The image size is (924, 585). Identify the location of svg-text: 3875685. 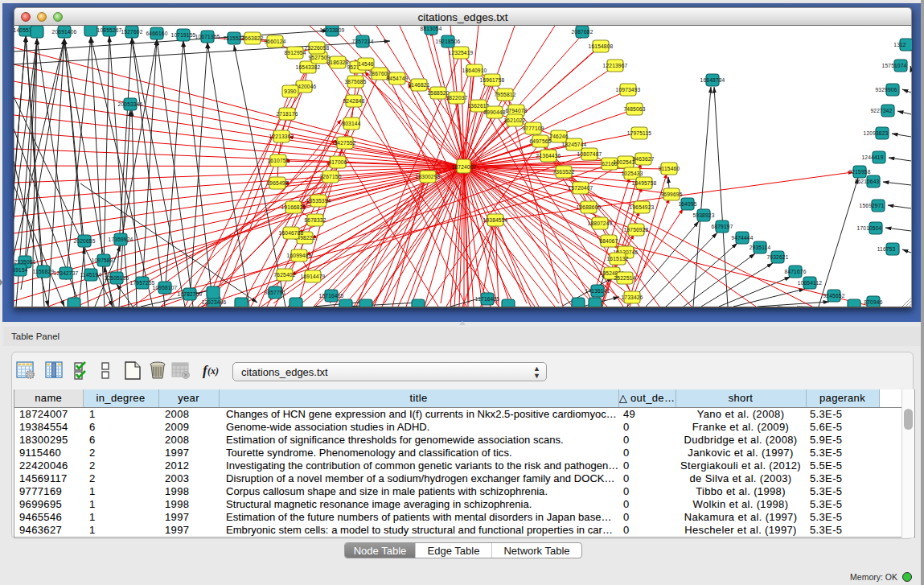
(355, 82).